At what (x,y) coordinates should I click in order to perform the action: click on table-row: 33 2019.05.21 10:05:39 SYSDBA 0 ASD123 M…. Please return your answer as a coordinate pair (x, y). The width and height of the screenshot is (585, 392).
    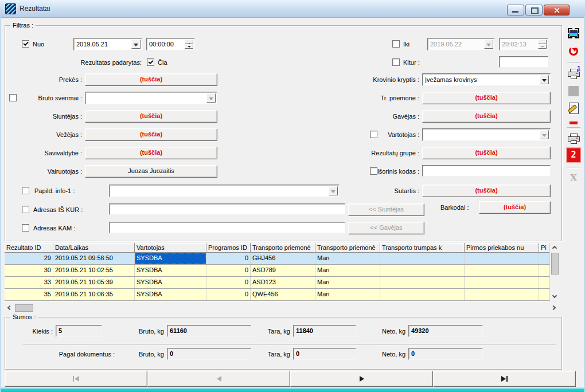
    Looking at the image, I should click on (282, 283).